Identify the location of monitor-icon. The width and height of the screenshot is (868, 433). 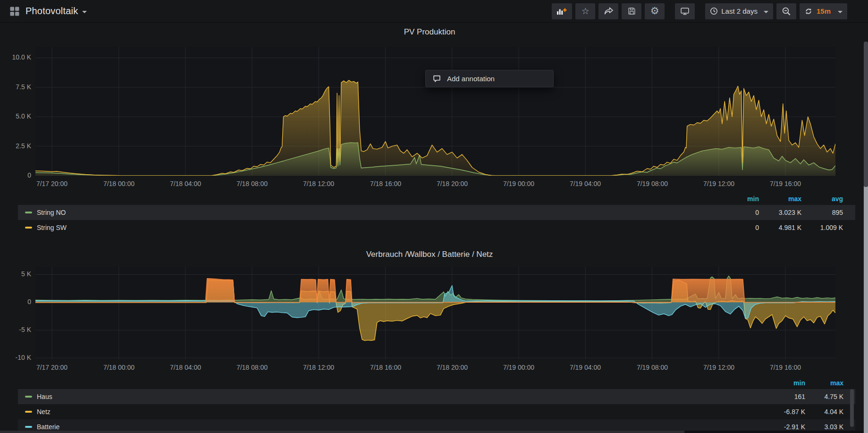
(685, 11).